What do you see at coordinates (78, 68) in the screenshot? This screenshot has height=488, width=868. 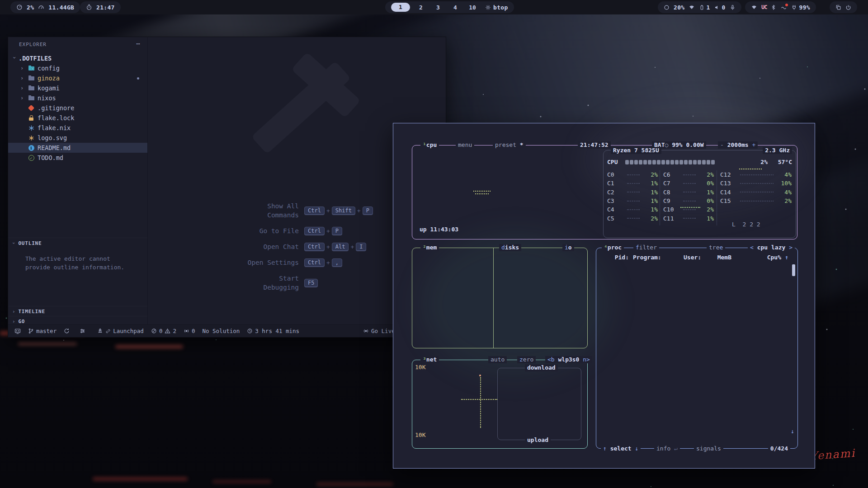 I see `tree-item-config: ›config` at bounding box center [78, 68].